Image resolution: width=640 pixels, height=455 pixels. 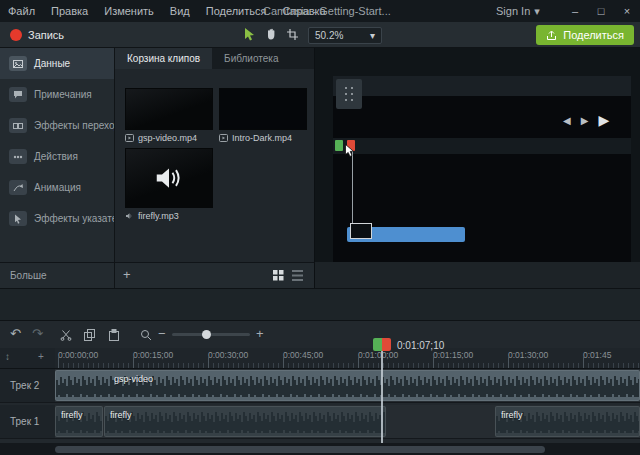 What do you see at coordinates (74, 218) in the screenshot?
I see `sidebar-item-label: Эффекты указателя` at bounding box center [74, 218].